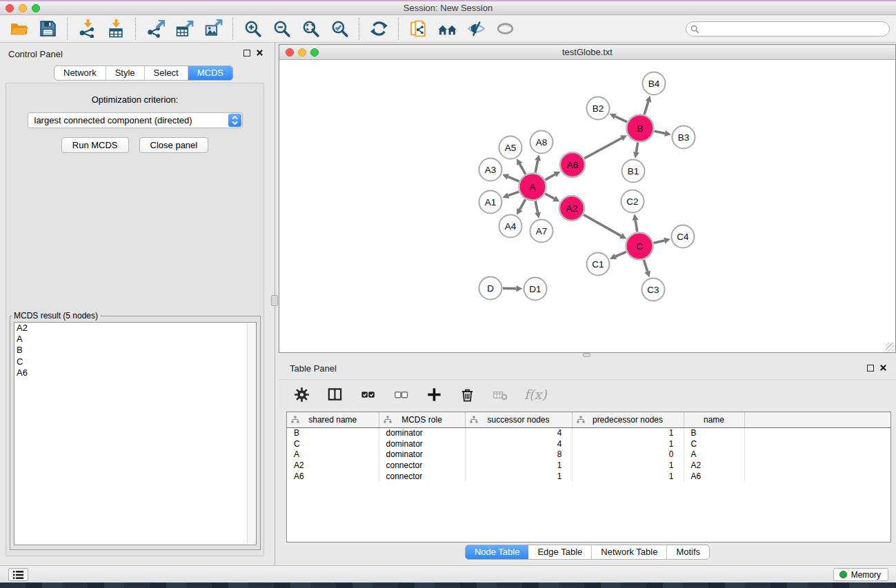 This screenshot has width=896, height=588. I want to click on graph-edge-B-B4, so click(648, 105).